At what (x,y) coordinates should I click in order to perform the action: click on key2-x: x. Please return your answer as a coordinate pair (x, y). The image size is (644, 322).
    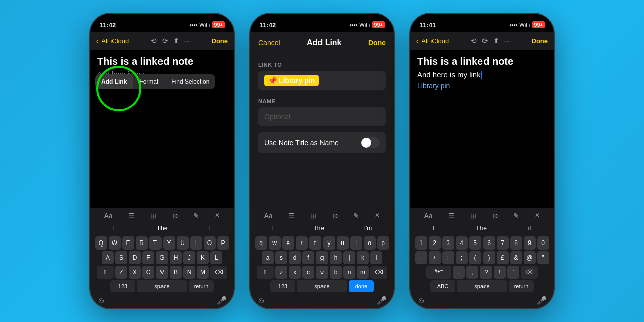
    Looking at the image, I should click on (295, 272).